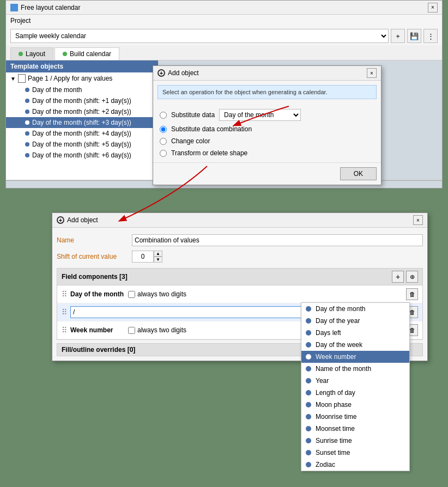  What do you see at coordinates (22, 78) in the screenshot?
I see `page-icon` at bounding box center [22, 78].